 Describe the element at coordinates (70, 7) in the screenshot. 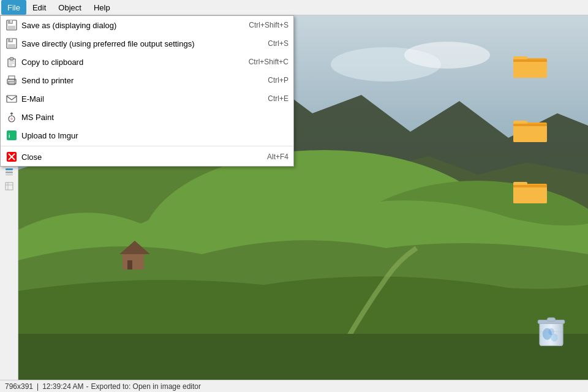

I see `menu-object: Object` at that location.